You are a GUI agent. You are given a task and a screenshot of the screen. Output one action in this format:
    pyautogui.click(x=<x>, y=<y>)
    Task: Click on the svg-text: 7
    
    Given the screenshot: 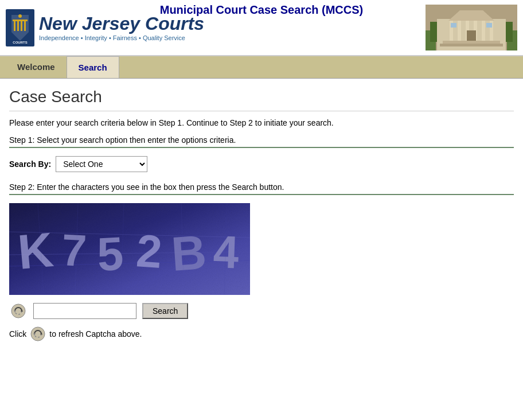 What is the action you would take?
    pyautogui.click(x=74, y=250)
    